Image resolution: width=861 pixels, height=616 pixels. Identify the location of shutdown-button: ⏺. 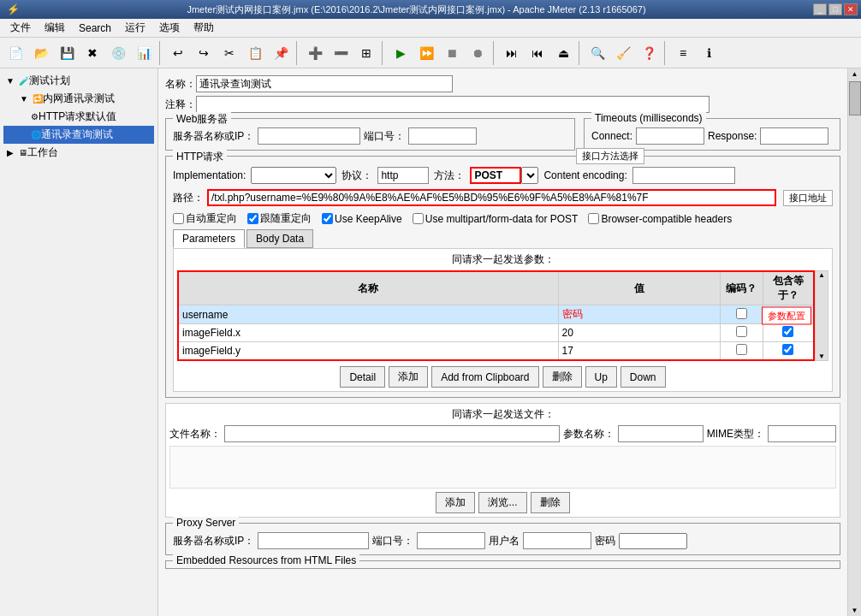
(478, 53).